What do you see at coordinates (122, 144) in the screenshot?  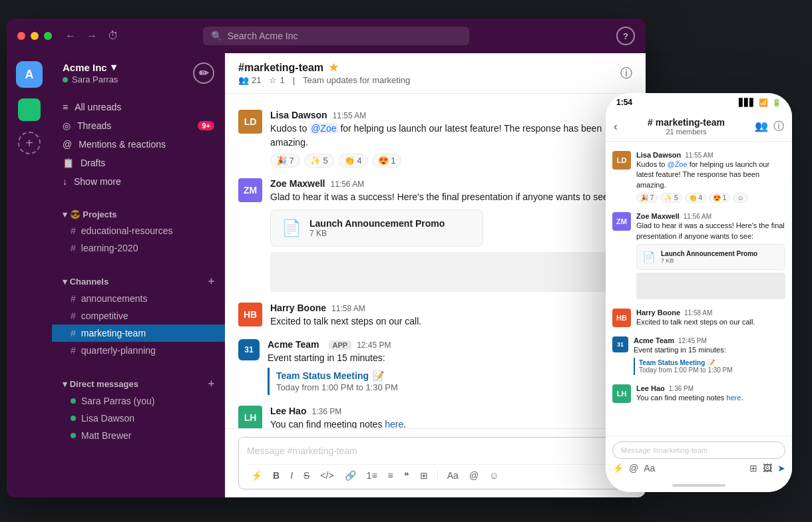 I see `mentions-label: Mentions & reactions` at bounding box center [122, 144].